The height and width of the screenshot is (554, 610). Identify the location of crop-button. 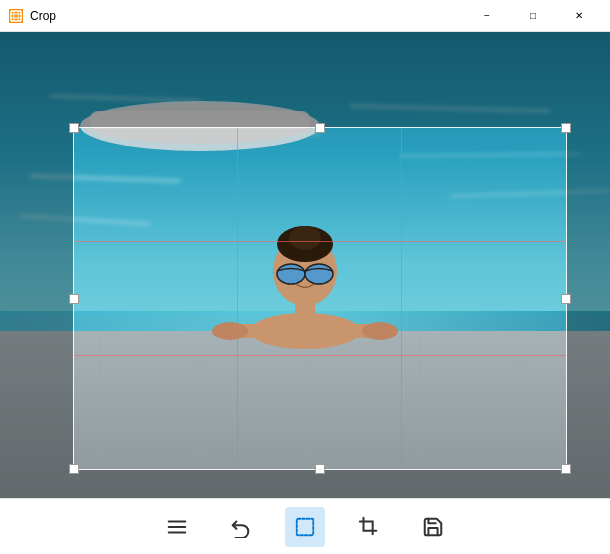
(369, 527).